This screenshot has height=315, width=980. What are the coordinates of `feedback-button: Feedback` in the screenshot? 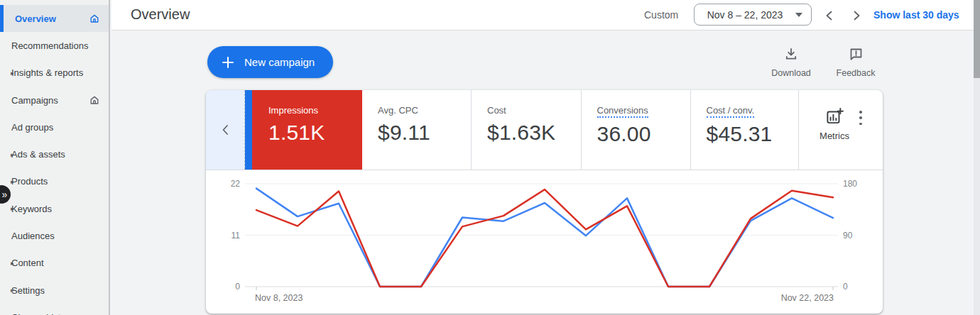 It's located at (856, 62).